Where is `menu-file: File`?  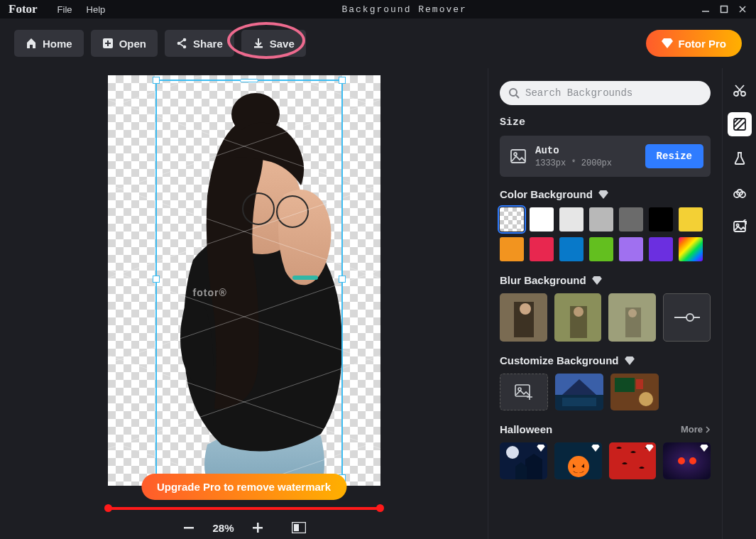
menu-file: File is located at coordinates (65, 10).